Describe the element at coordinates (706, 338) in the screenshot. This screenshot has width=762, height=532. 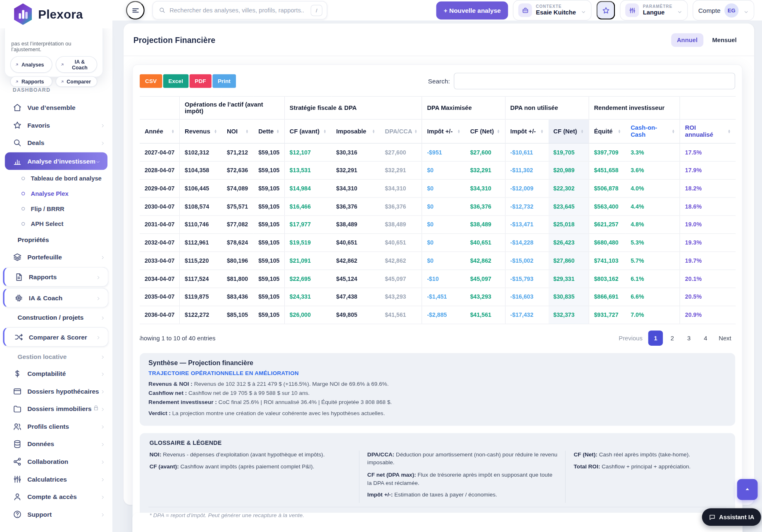
I see `pagination-page-4: 4` at that location.